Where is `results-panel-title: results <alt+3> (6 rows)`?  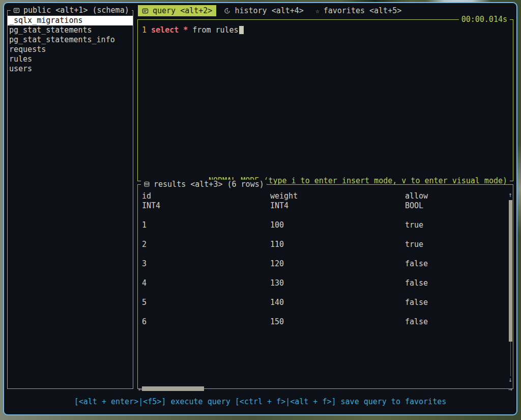
results-panel-title: results <alt+3> (6 rows) is located at coordinates (204, 184).